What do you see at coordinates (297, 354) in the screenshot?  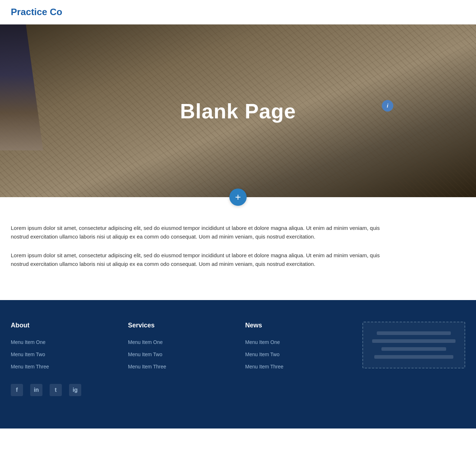 I see `footer-news-item-2: Menu Item Two` at bounding box center [297, 354].